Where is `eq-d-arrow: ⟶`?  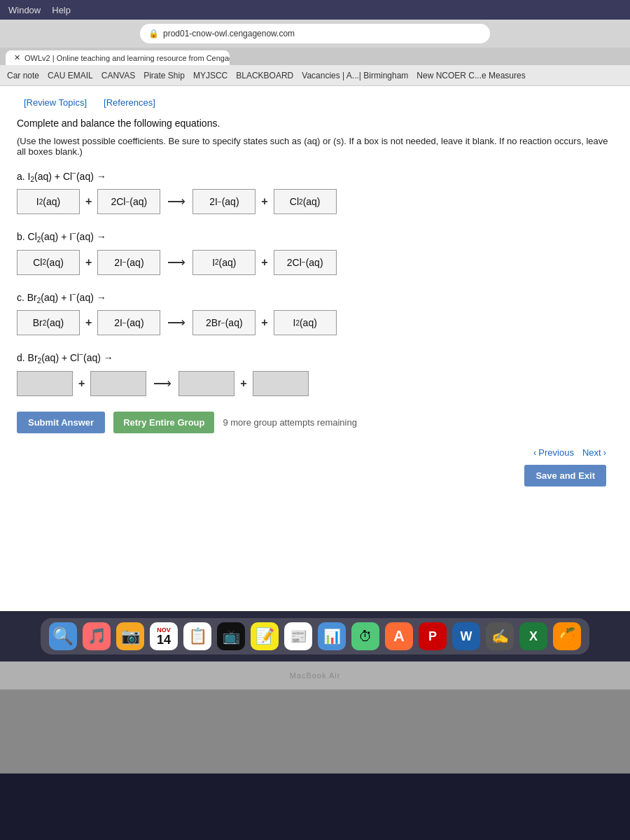
eq-d-arrow: ⟶ is located at coordinates (162, 384).